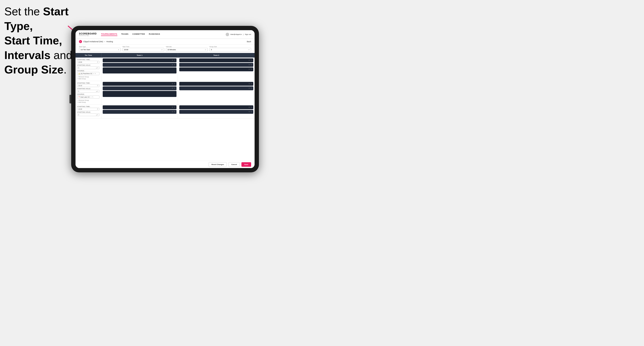  Describe the element at coordinates (100, 50) in the screenshot. I see `start-type-select: 1st Tee Start ▼` at that location.